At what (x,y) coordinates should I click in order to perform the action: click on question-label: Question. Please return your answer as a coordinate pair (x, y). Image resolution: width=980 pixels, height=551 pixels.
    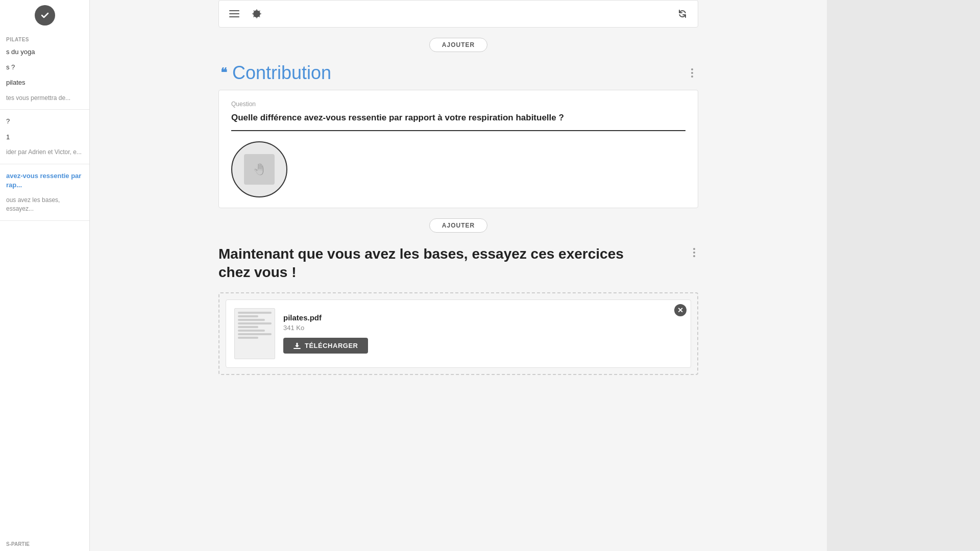
    Looking at the image, I should click on (458, 104).